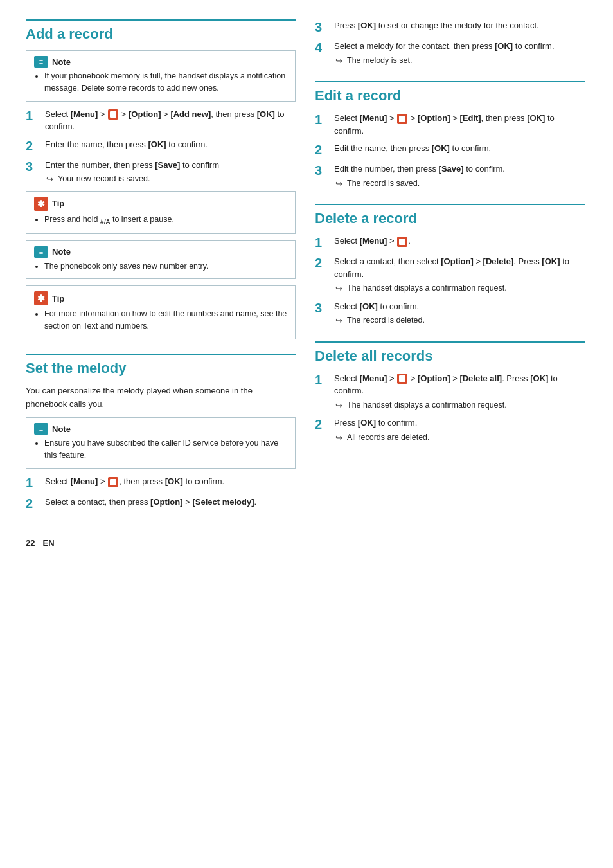 The image size is (613, 868). I want to click on note-icon-2: ≡, so click(41, 252).